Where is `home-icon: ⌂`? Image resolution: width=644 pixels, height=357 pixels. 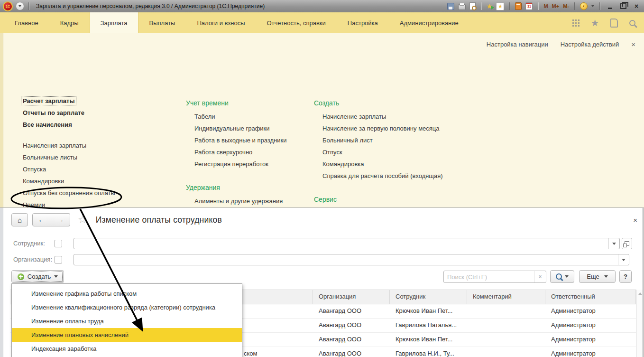 home-icon: ⌂ is located at coordinates (20, 220).